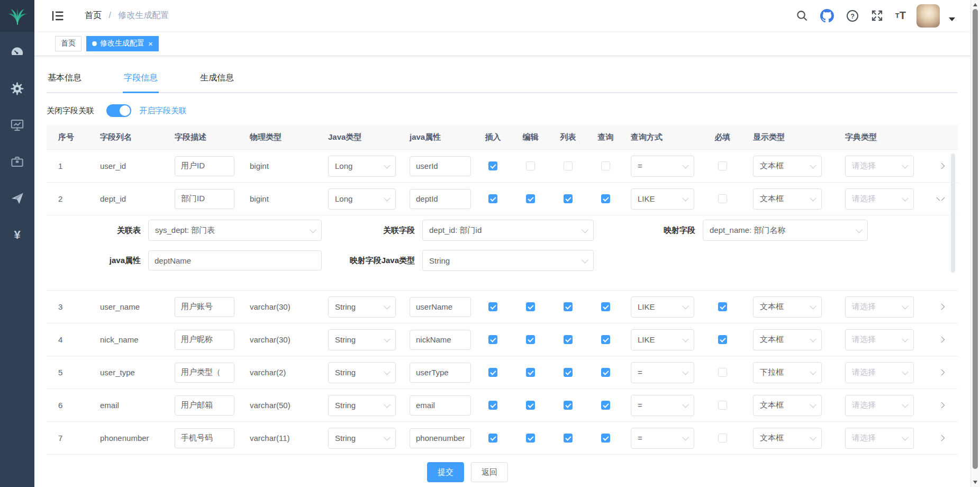 This screenshot has height=487, width=980. I want to click on submit-button: 提交, so click(446, 472).